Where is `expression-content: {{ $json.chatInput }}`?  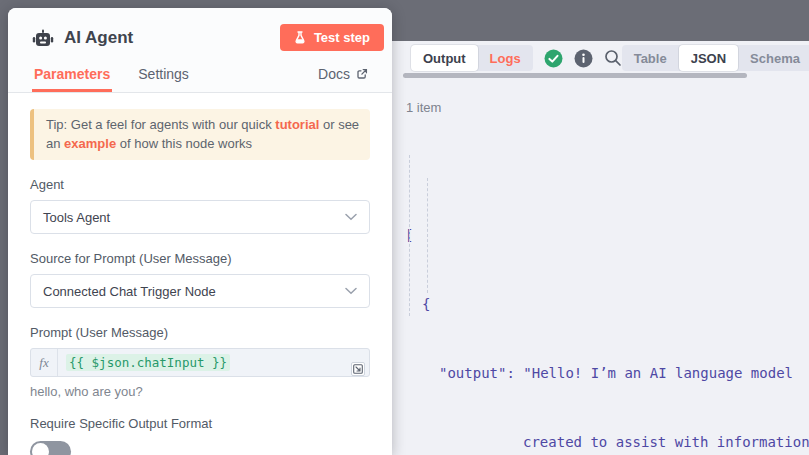
expression-content: {{ $json.chatInput }} is located at coordinates (214, 362).